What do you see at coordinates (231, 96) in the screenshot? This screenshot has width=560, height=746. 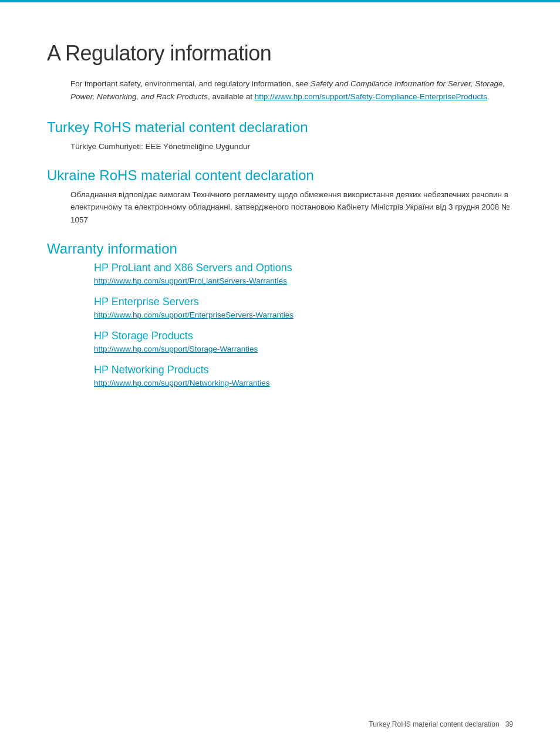 I see `intro-text-middle: , available at` at bounding box center [231, 96].